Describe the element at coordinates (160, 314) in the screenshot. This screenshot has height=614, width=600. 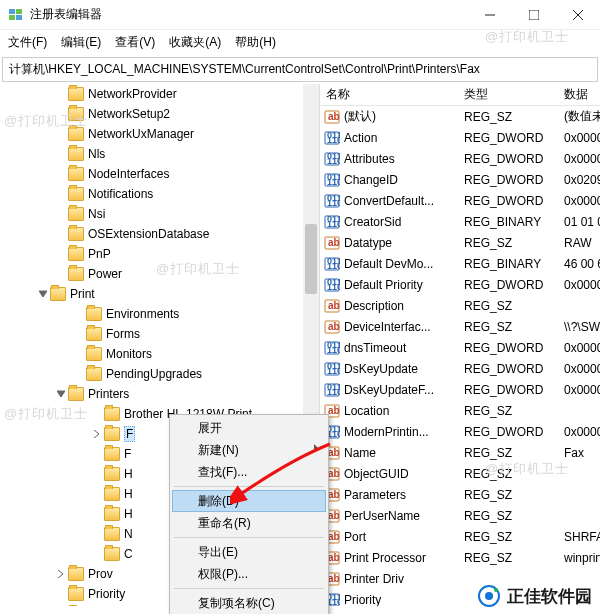
I see `tree-item: Environments` at that location.